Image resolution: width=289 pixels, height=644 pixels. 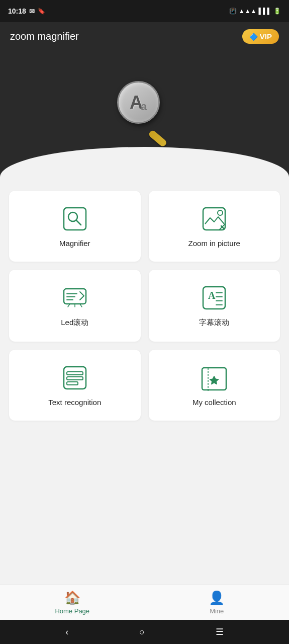 What do you see at coordinates (75, 378) in the screenshot?
I see `text-recognition-feature-icon` at bounding box center [75, 378].